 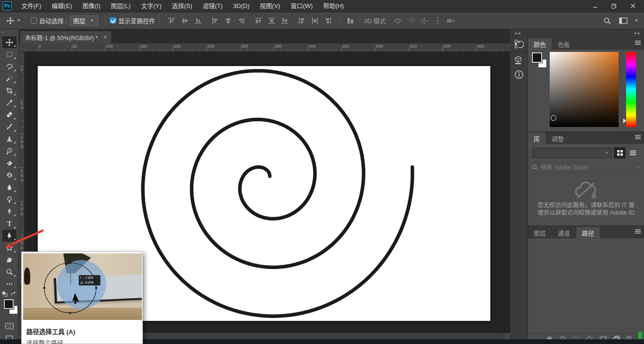 What do you see at coordinates (270, 6) in the screenshot?
I see `menu-item-view: 视图(V)` at bounding box center [270, 6].